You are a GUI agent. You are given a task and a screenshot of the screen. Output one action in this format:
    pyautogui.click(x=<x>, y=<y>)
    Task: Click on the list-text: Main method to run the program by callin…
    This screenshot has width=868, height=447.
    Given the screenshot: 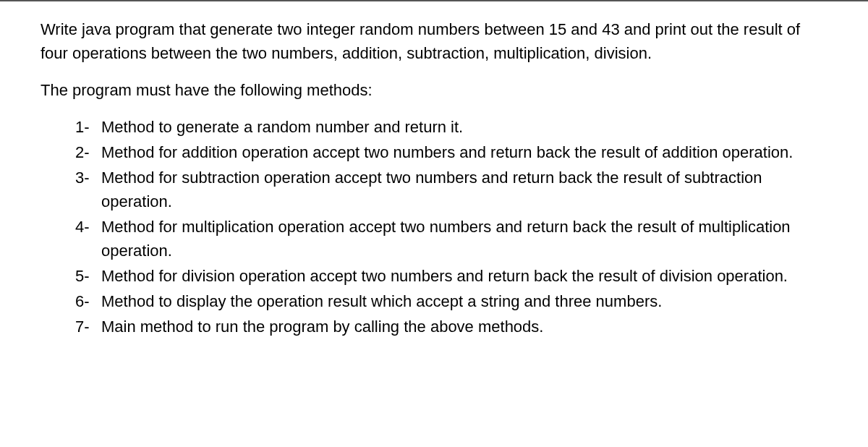 What is the action you would take?
    pyautogui.click(x=464, y=327)
    